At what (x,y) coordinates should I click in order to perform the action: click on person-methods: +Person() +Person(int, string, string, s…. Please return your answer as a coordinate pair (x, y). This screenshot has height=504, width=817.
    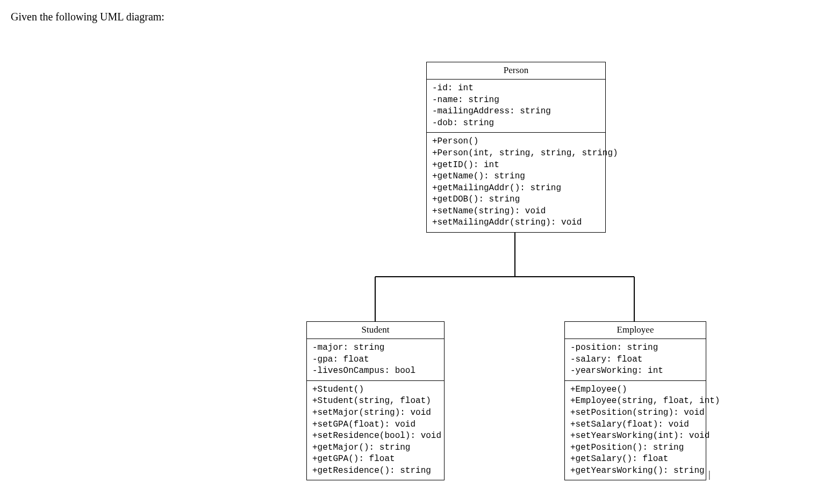
    Looking at the image, I should click on (516, 183).